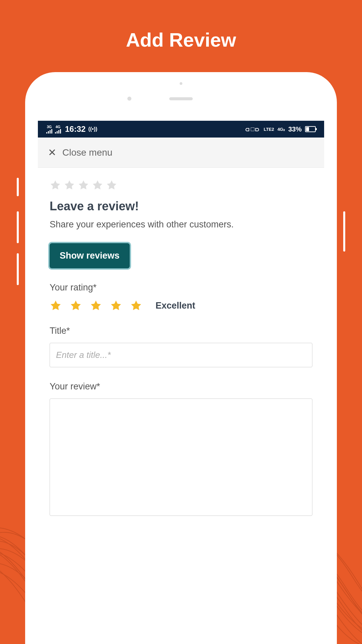  Describe the element at coordinates (181, 386) in the screenshot. I see `review-label: Your review*` at that location.